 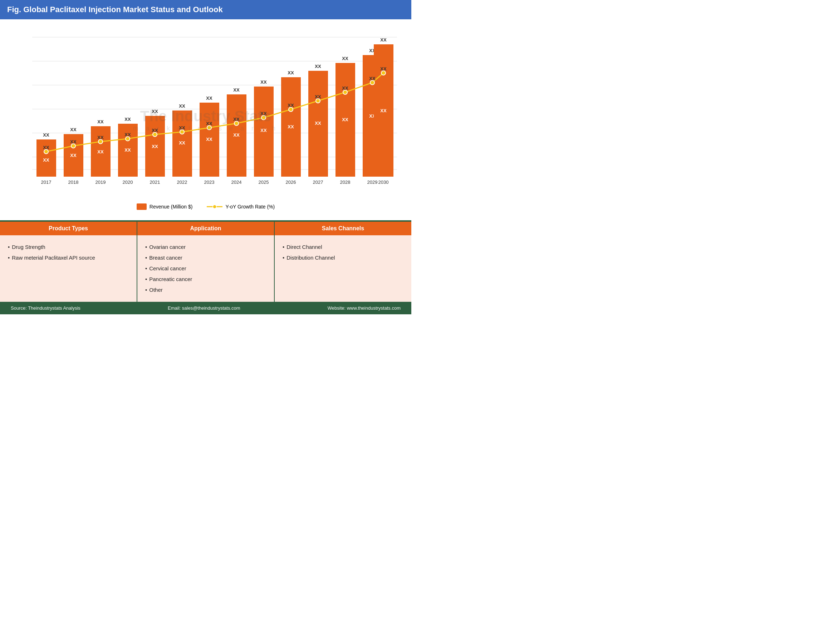 What do you see at coordinates (373, 182) in the screenshot?
I see `svg-text: 2029` at bounding box center [373, 182].